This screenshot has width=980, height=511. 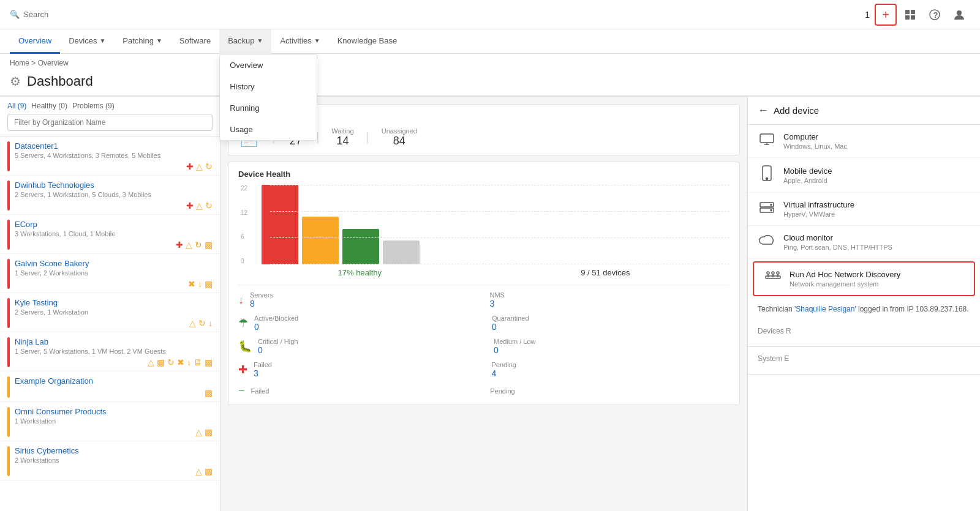 What do you see at coordinates (864, 361) in the screenshot?
I see `system-e-section: System E` at bounding box center [864, 361].